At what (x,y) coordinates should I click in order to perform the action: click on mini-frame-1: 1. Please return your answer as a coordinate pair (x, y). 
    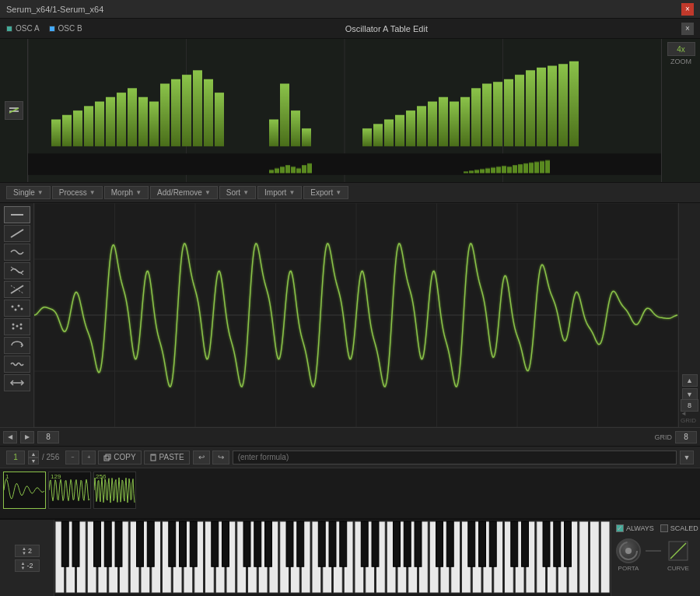
    Looking at the image, I should click on (25, 490).